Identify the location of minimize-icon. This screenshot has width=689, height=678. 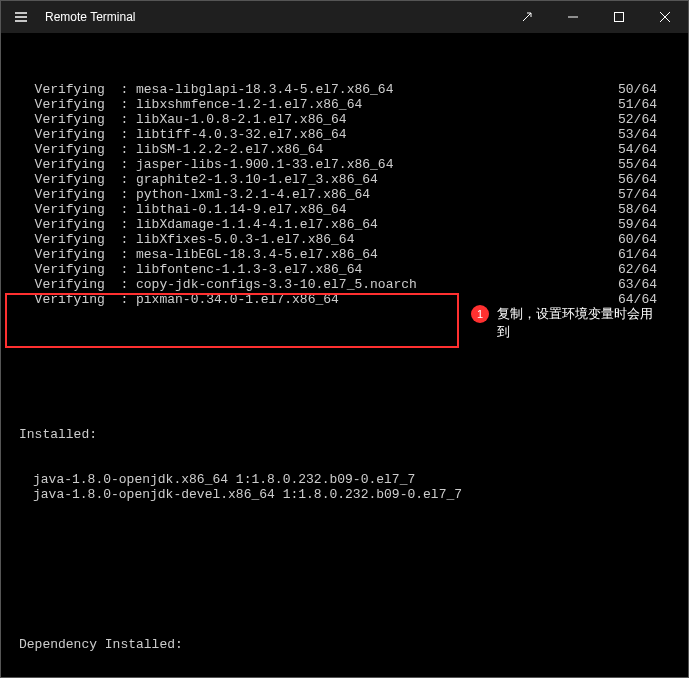
(573, 17).